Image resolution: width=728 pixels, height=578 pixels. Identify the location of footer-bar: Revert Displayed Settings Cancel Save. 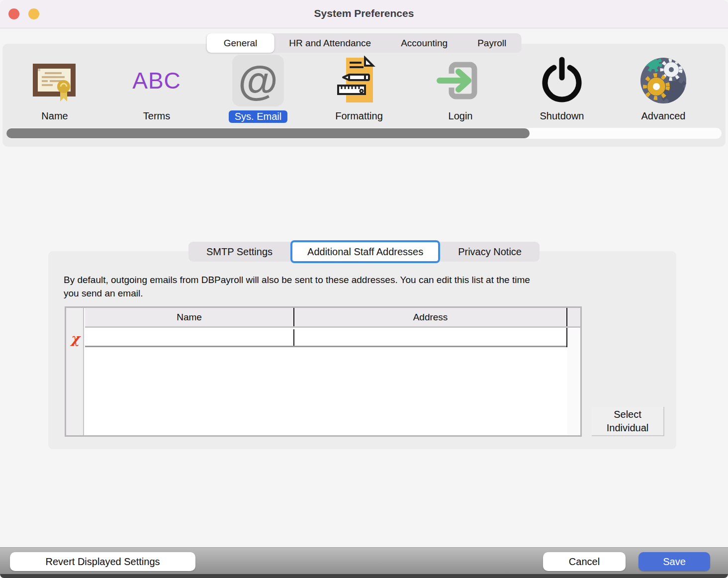
(364, 561).